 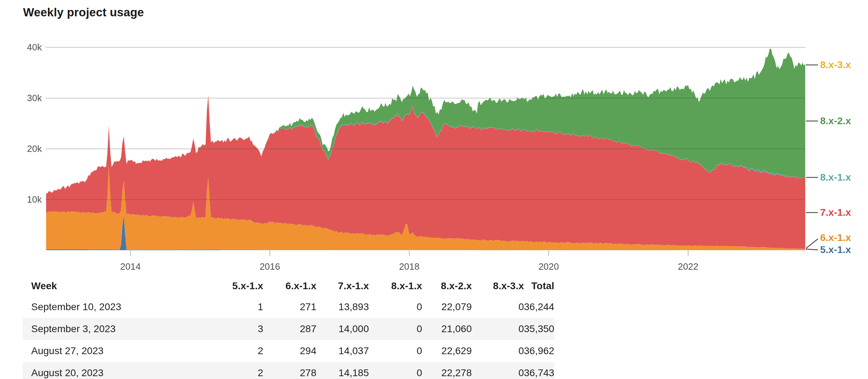 I want to click on legend-label-8x2x: 8.x-2.x, so click(x=836, y=121).